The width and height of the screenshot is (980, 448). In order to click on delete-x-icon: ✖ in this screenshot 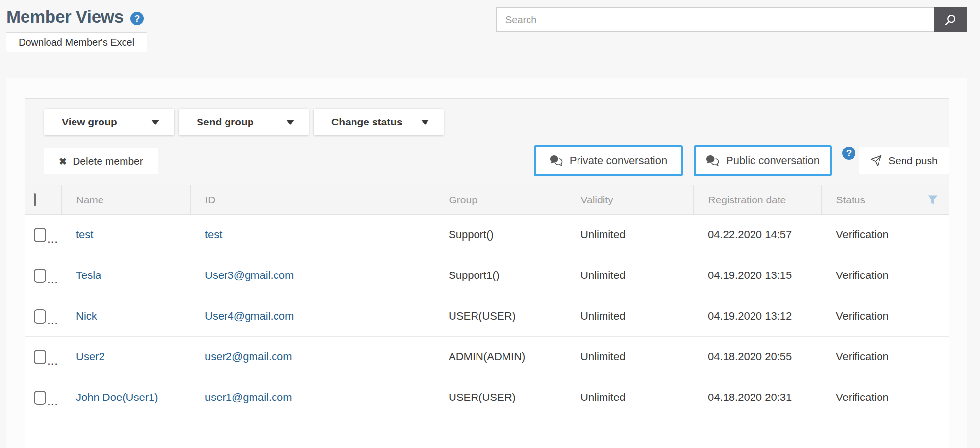, I will do `click(63, 162)`.